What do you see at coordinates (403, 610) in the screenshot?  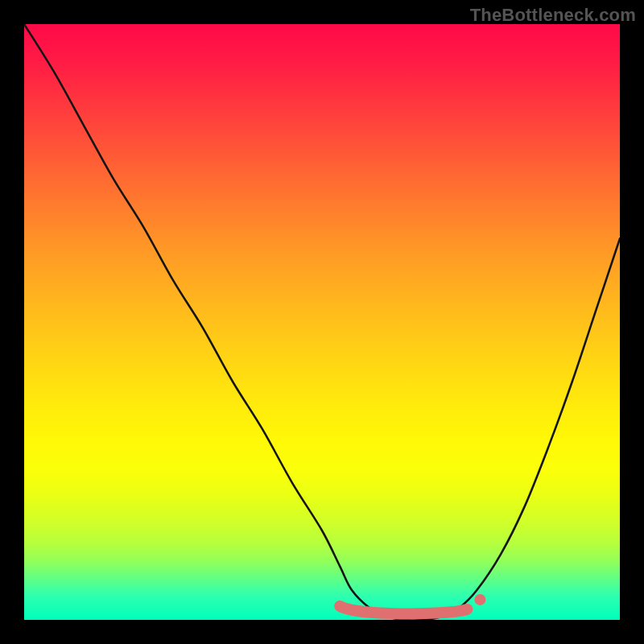 I see `bottom-marker` at bounding box center [403, 610].